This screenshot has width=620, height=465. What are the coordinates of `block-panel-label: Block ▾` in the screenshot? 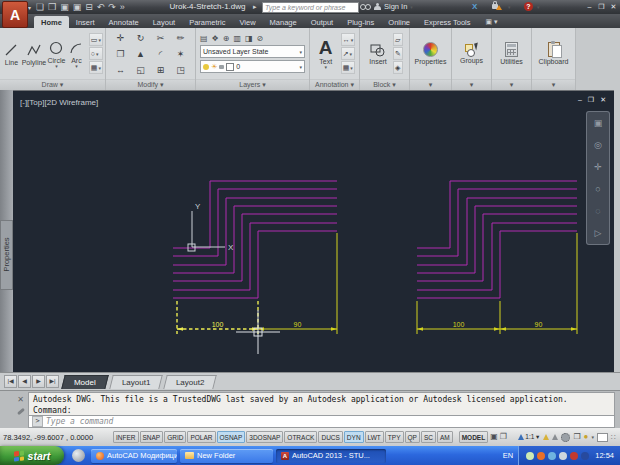 It's located at (384, 84).